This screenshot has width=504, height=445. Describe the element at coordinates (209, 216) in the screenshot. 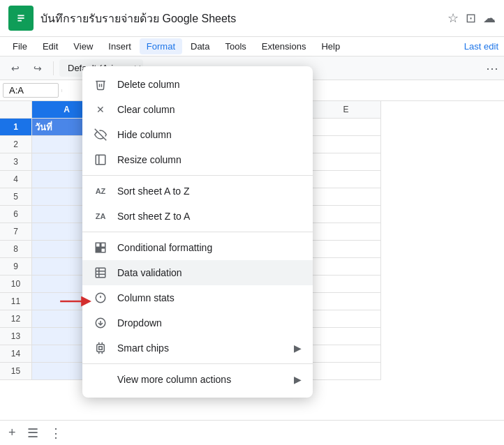

I see `sort-za-label: Sort sheet Z to A` at that location.